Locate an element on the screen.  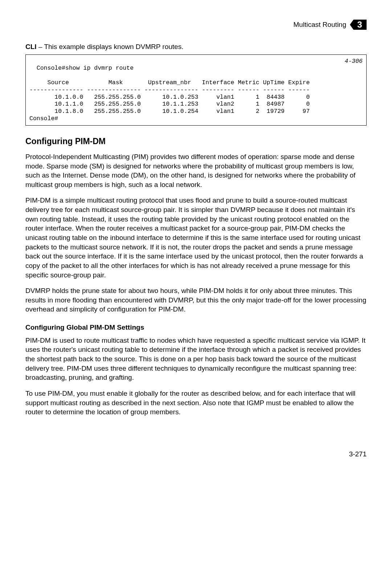
code-content: Console#show ip dvmrp route Source Mask … is located at coordinates (170, 93).